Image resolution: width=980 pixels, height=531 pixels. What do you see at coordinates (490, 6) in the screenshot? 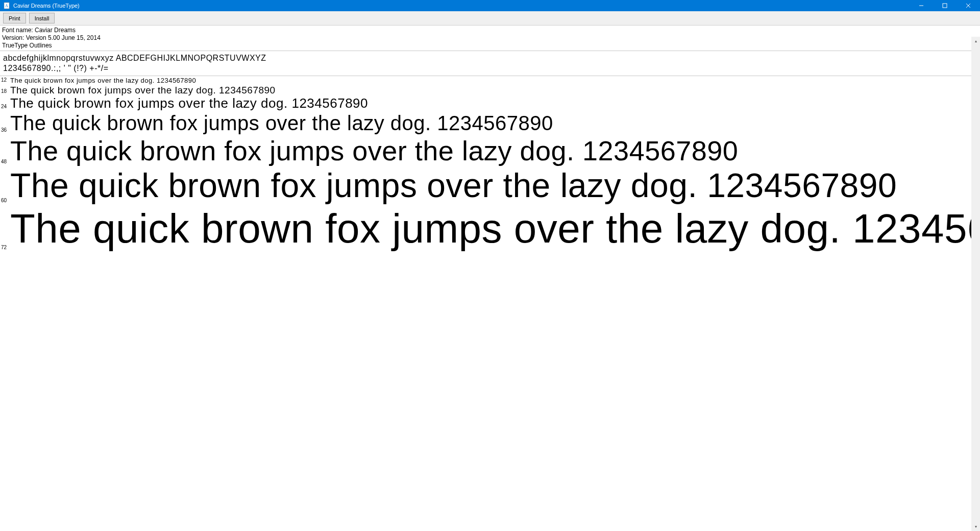
I see `titlebar: A Caviar Dreams (TrueType)` at bounding box center [490, 6].